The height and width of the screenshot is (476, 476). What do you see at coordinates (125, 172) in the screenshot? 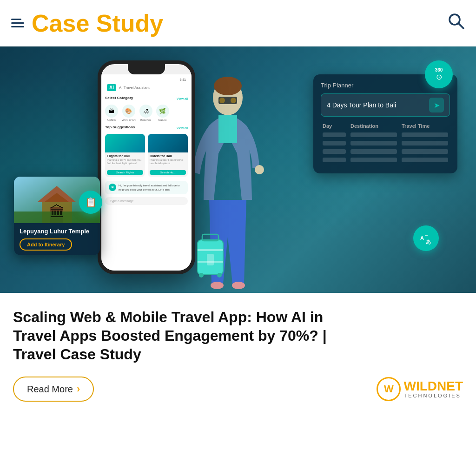
I see `search-flights-button: Search Flights` at bounding box center [125, 172].